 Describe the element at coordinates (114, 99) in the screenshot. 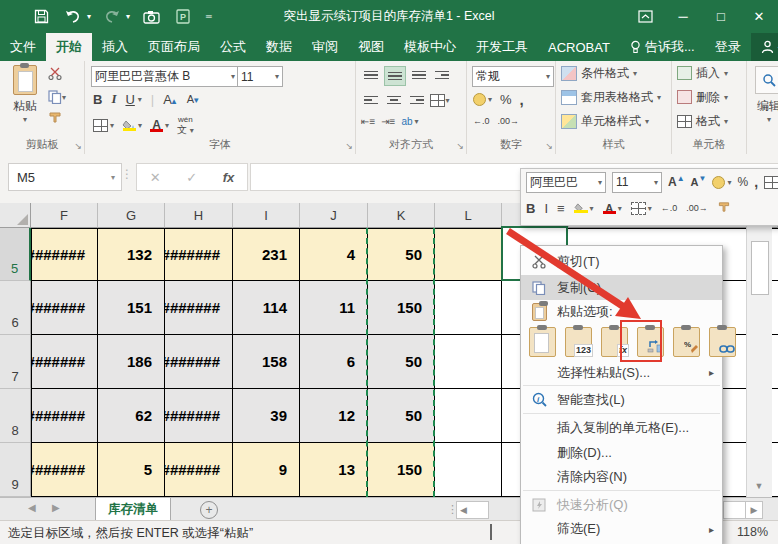

I see `italic-button: I` at that location.